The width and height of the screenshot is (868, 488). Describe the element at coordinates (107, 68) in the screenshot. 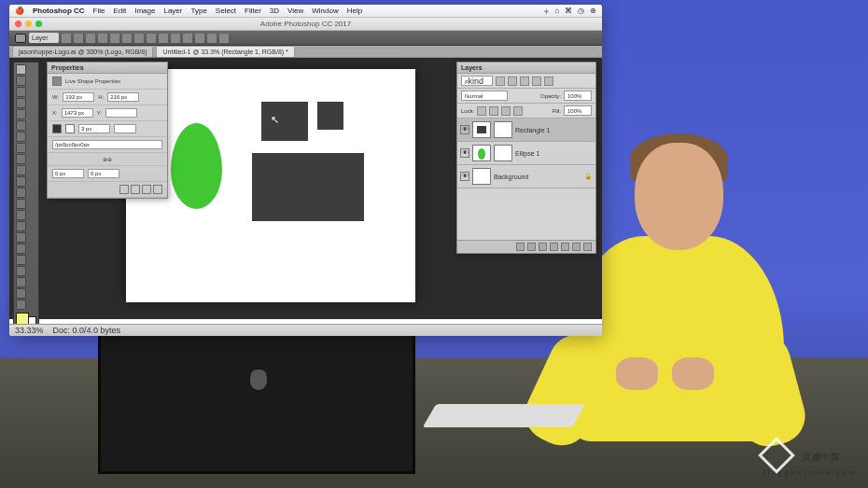

I see `properties-header: Properties` at that location.